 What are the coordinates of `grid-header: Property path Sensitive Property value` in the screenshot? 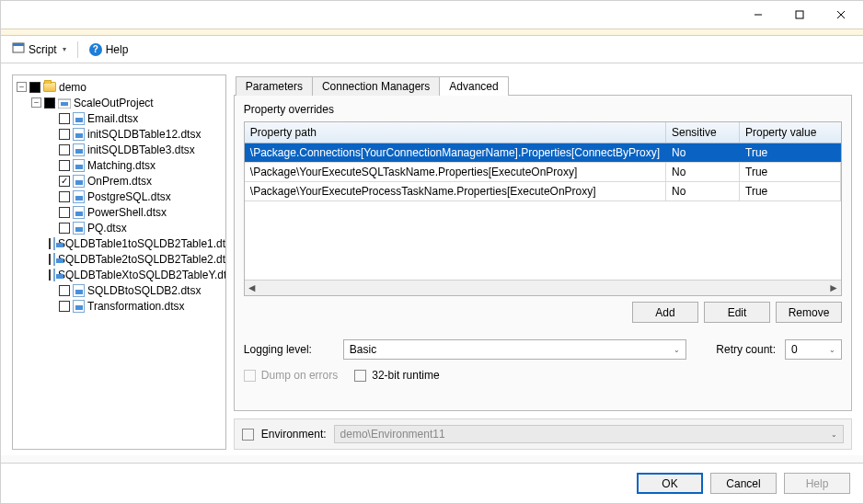 It's located at (543, 132).